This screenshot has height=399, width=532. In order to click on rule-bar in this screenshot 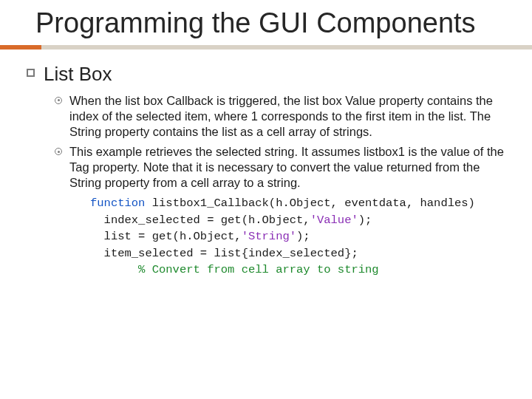, I will do `click(287, 47)`.